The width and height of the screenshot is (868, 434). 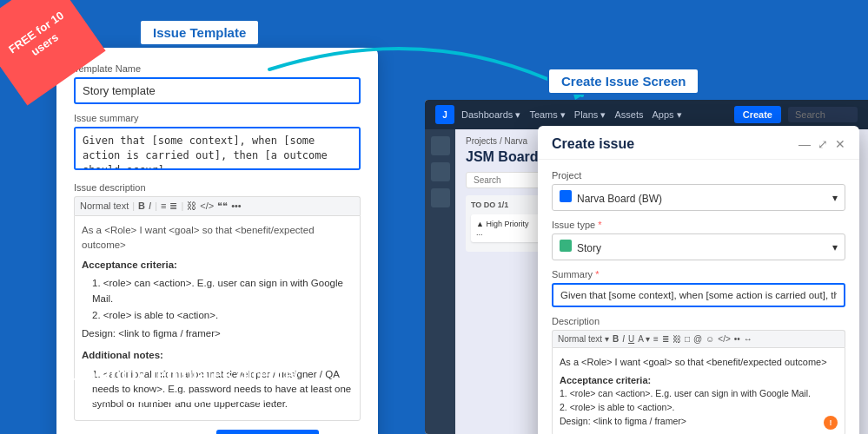 I want to click on jira-search-input, so click(x=823, y=115).